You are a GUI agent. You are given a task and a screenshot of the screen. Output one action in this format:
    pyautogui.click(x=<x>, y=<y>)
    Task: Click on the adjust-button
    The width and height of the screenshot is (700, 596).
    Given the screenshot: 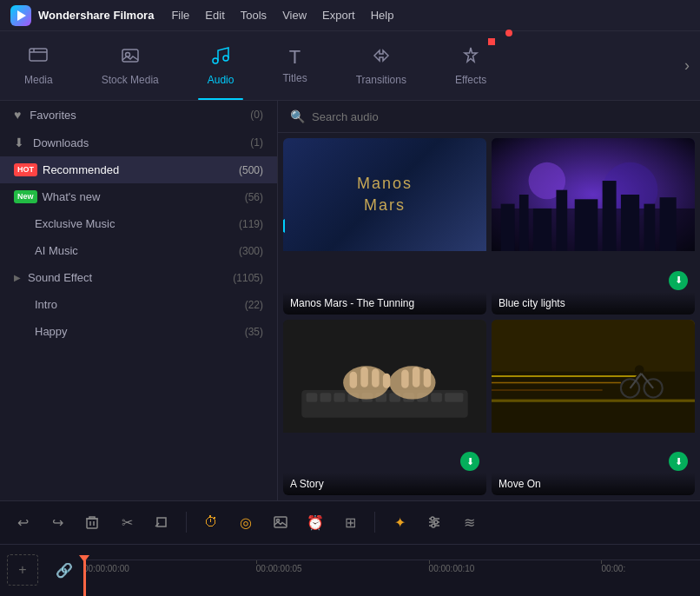 What is the action you would take?
    pyautogui.click(x=434, y=522)
    